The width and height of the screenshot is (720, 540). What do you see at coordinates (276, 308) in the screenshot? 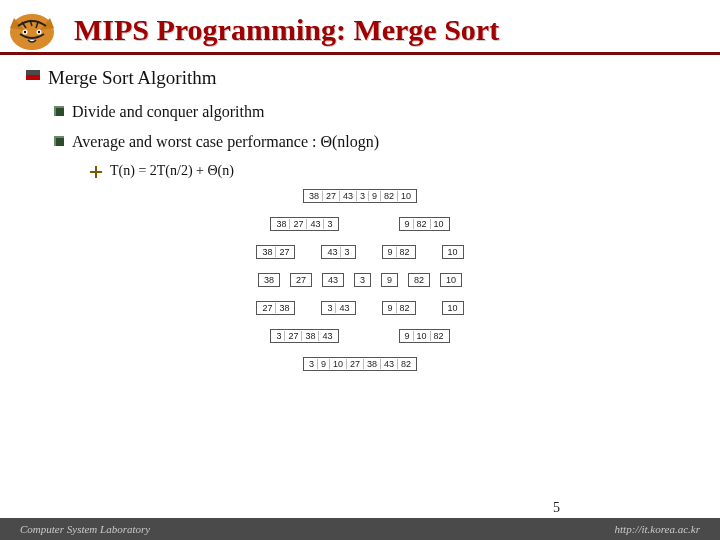
I see `diagram-node: 2738` at bounding box center [276, 308].